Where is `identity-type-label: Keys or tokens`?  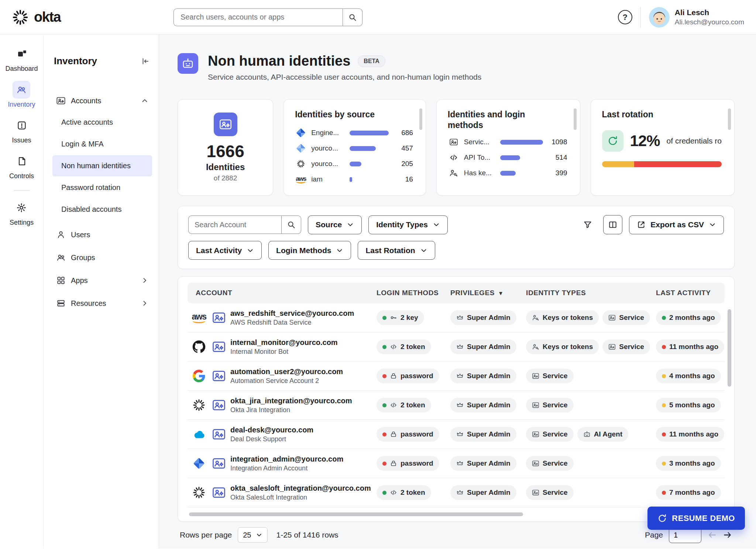 identity-type-label: Keys or tokens is located at coordinates (568, 318).